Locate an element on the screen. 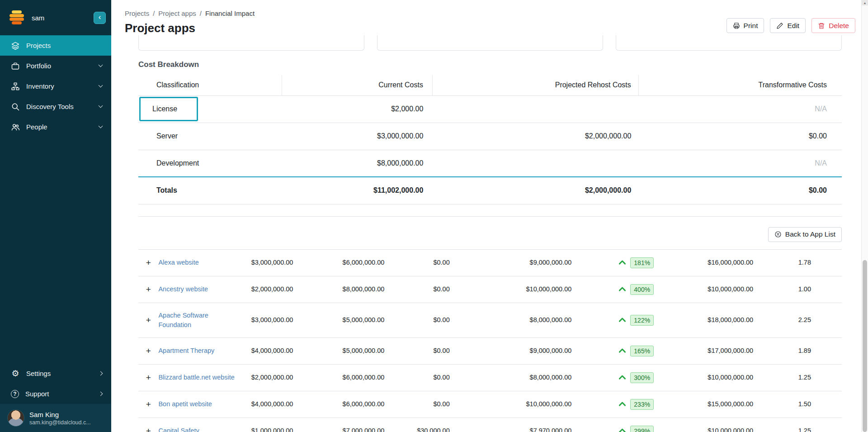 The height and width of the screenshot is (432, 868). circle-x-icon is located at coordinates (778, 234).